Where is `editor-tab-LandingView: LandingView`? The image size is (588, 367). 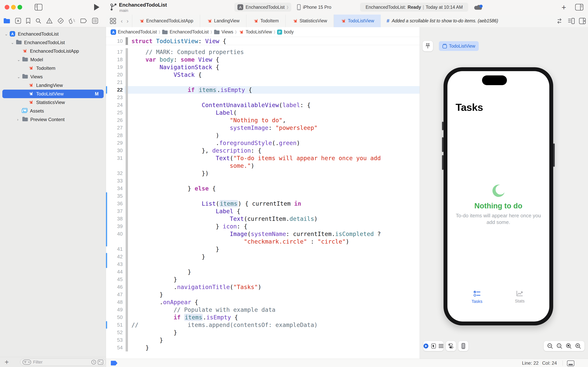
editor-tab-LandingView: LandingView is located at coordinates (223, 21).